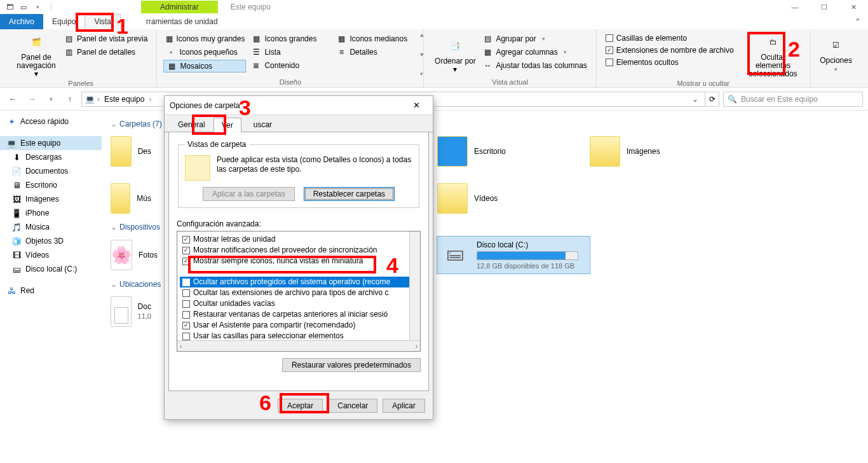  What do you see at coordinates (51, 213) in the screenshot?
I see `nav-item: 📱iPhone` at bounding box center [51, 213].